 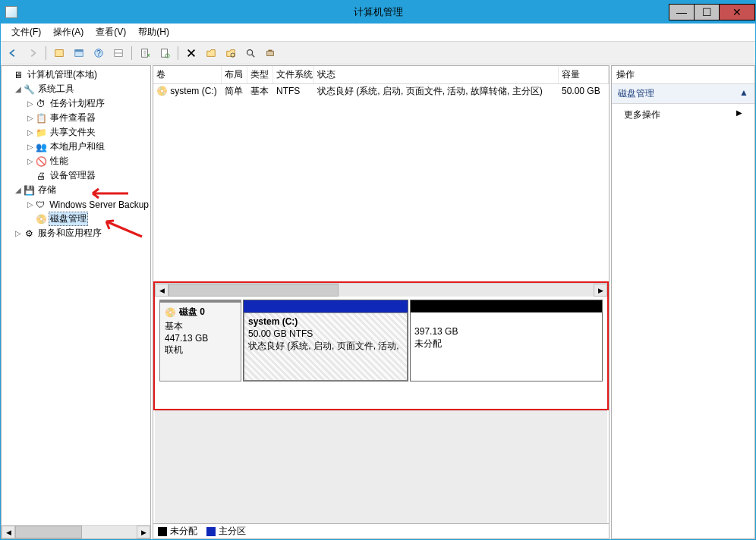 I want to click on volume-name: 📀 system (C:), so click(x=187, y=91).